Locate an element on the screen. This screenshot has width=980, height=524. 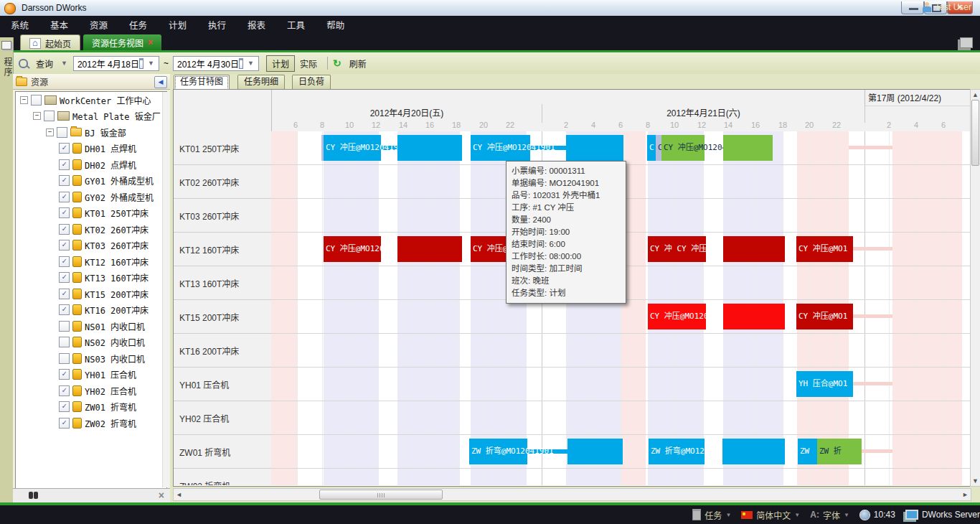
tree-item: ✓ZW02 折弯机 is located at coordinates (91, 424).